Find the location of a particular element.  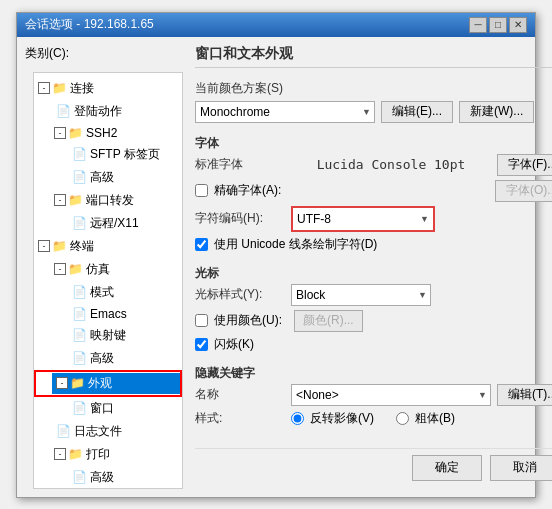

folder-icon-terminal: 📁 is located at coordinates (60, 246).